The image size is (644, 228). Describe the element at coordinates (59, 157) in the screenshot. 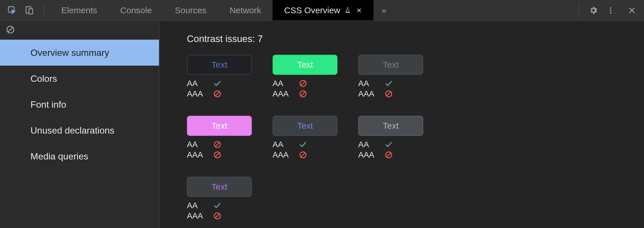

I see `sidebar-item-label: Media queries` at that location.